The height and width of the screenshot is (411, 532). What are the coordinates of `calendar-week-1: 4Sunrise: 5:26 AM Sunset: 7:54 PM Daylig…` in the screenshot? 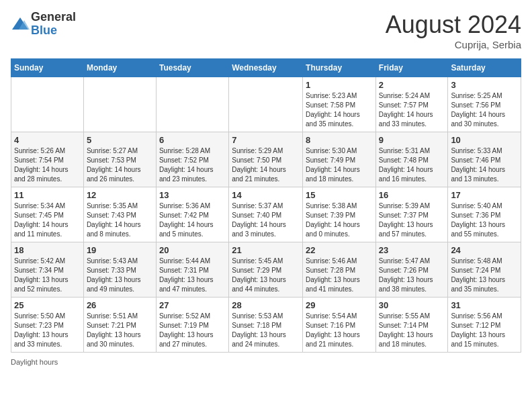 It's located at (266, 160).